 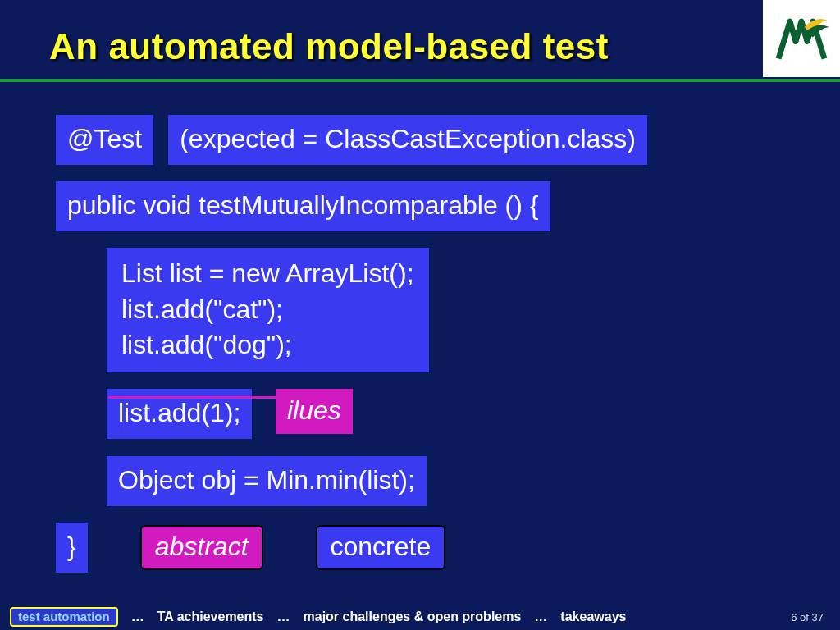 What do you see at coordinates (64, 617) in the screenshot?
I see `footer-current-section: test automation` at bounding box center [64, 617].